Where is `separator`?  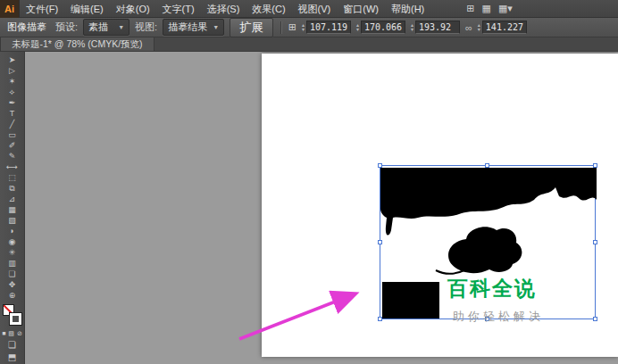 separator is located at coordinates (280, 28).